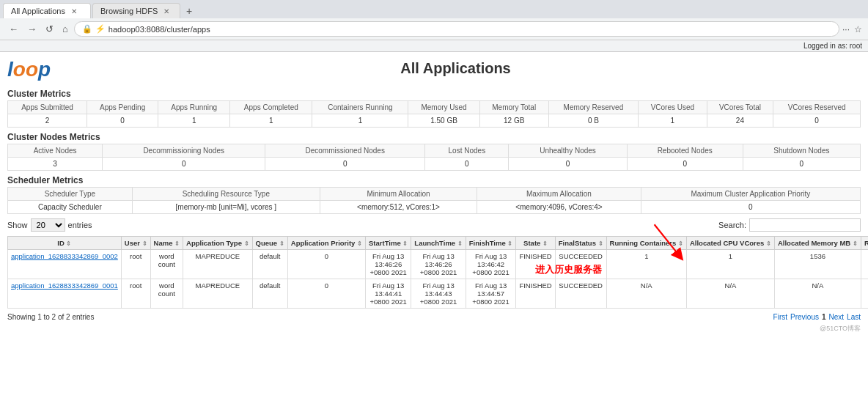  What do you see at coordinates (270, 243) in the screenshot?
I see `th-queue: Queue ⇕` at bounding box center [270, 243].